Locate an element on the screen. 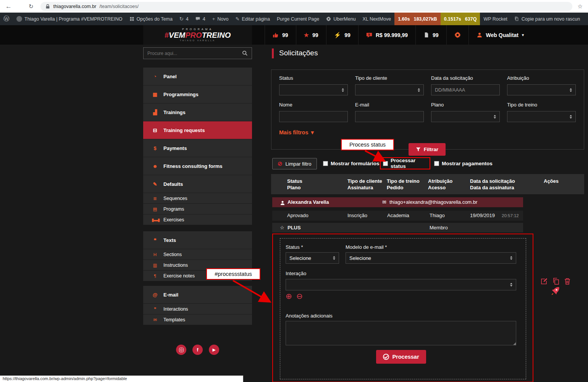  theme-options-link: Opções do Tema is located at coordinates (151, 19).